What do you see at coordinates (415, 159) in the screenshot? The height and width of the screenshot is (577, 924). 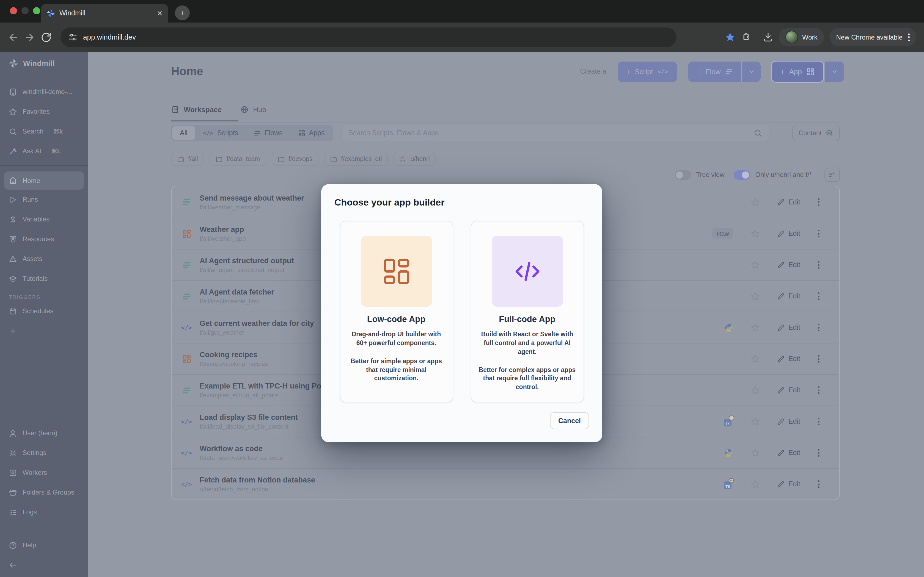 I see `chip-user: u/henri` at bounding box center [415, 159].